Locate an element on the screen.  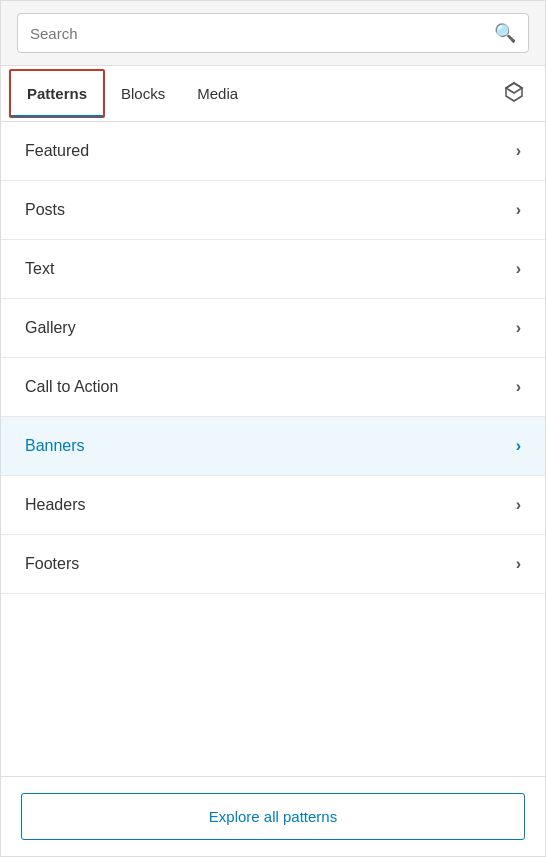
search-input is located at coordinates (262, 34).